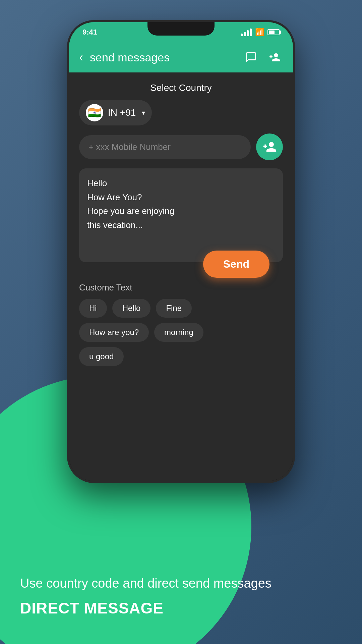  Describe the element at coordinates (129, 147) in the screenshot. I see `phone-placeholder: + xxx Mobile Number` at that location.